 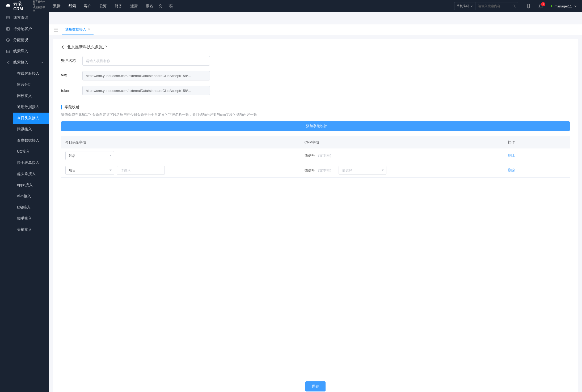 I want to click on token-input, so click(x=146, y=91).